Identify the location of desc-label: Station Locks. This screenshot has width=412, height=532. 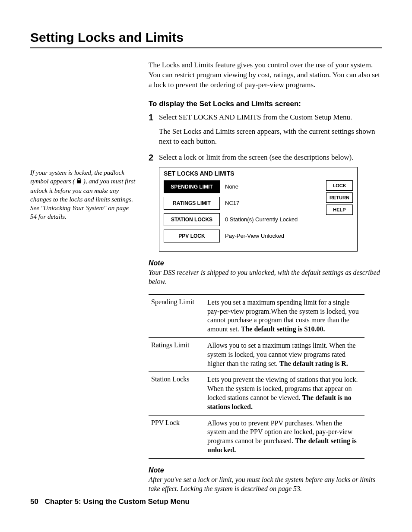
(179, 393).